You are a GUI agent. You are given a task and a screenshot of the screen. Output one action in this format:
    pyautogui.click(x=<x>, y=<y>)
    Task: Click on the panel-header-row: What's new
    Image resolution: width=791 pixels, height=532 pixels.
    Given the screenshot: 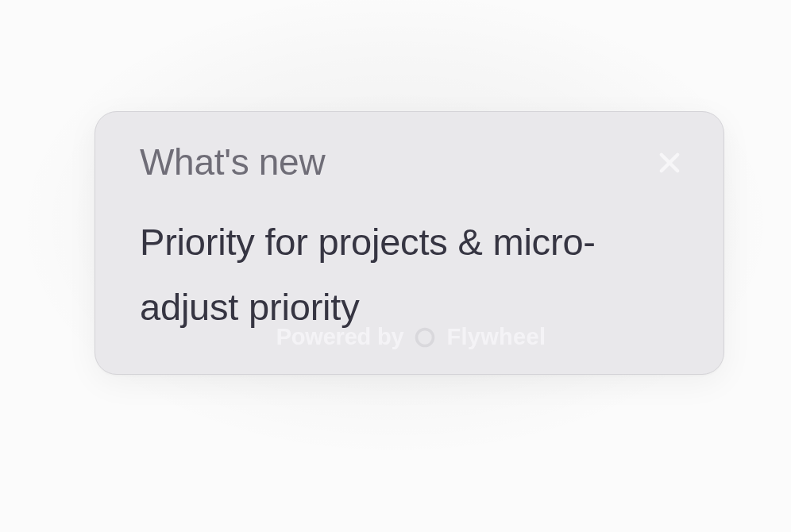 What is the action you would take?
    pyautogui.click(x=411, y=164)
    